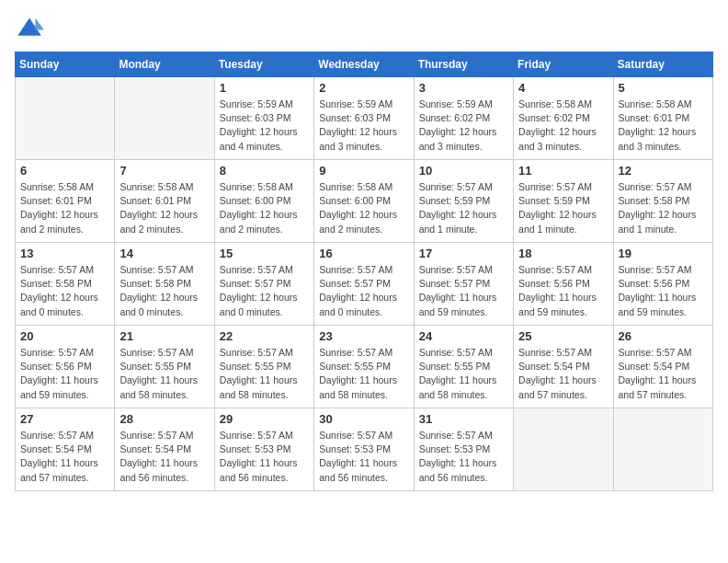 The width and height of the screenshot is (728, 563). What do you see at coordinates (264, 284) in the screenshot?
I see `calendar-cell: 15Sunrise: 5:57 AM Sunset: 5:57 PM Dayli…` at bounding box center [264, 284].